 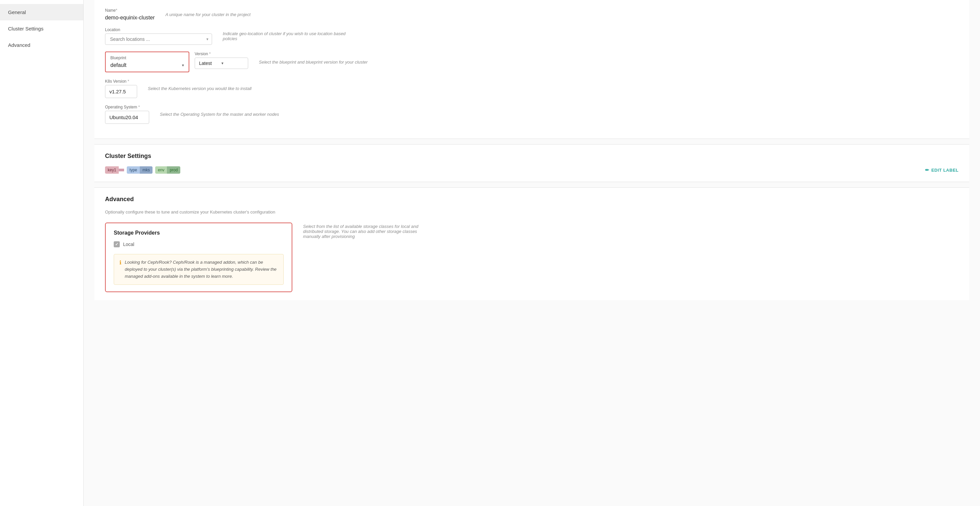 What do you see at coordinates (42, 29) in the screenshot?
I see `sidebar-item-cluster-settings: Cluster Settings` at bounding box center [42, 29].